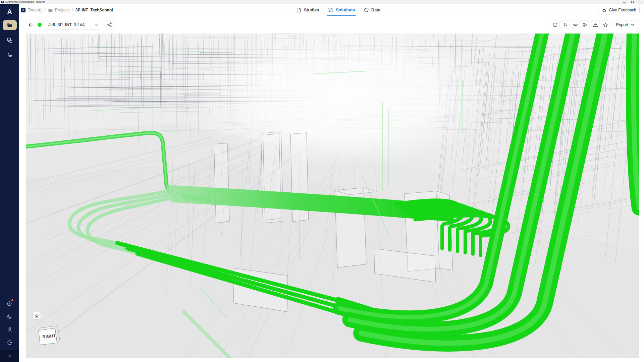 Image resolution: width=644 pixels, height=362 pixels. I want to click on tab-label: Data, so click(376, 10).